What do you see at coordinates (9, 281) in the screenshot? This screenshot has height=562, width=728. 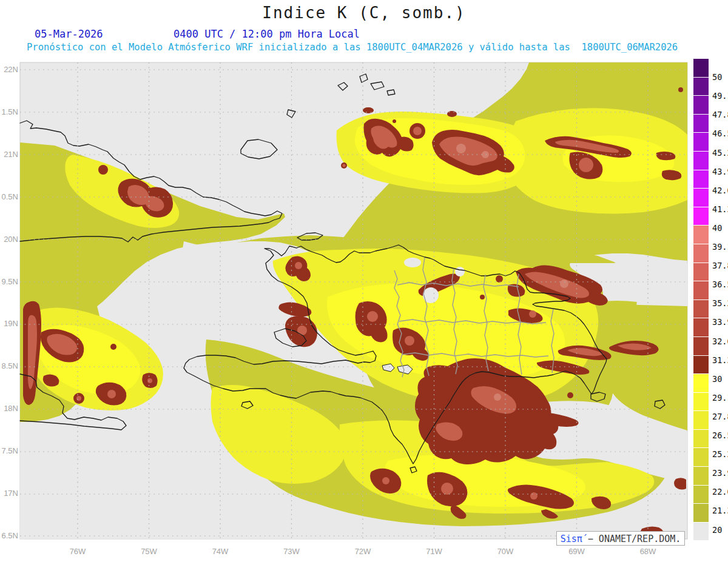 I see `lat-label: 9.5N` at bounding box center [9, 281].